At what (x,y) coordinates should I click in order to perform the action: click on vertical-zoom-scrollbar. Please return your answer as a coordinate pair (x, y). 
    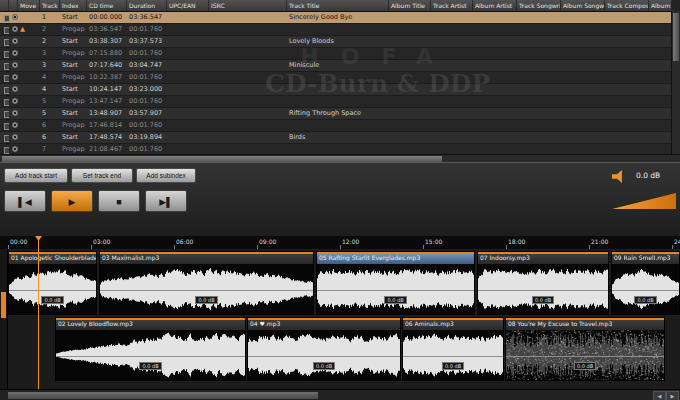
    Looking at the image, I should click on (4, 319).